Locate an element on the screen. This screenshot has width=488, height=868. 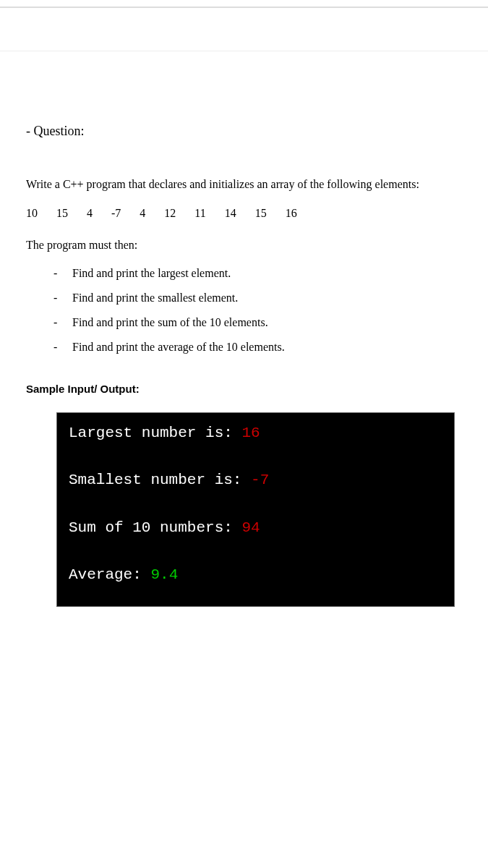
top-toolbar-edge is located at coordinates (244, 4).